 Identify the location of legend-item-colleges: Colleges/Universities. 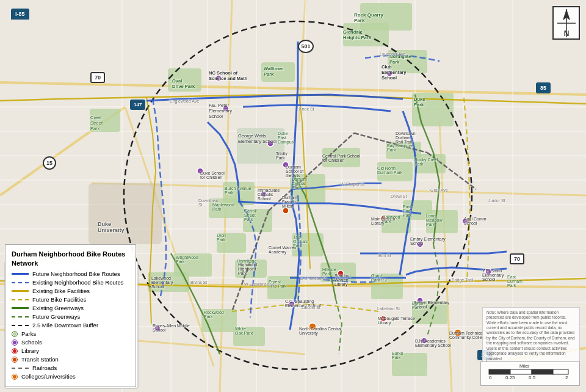
(71, 376).